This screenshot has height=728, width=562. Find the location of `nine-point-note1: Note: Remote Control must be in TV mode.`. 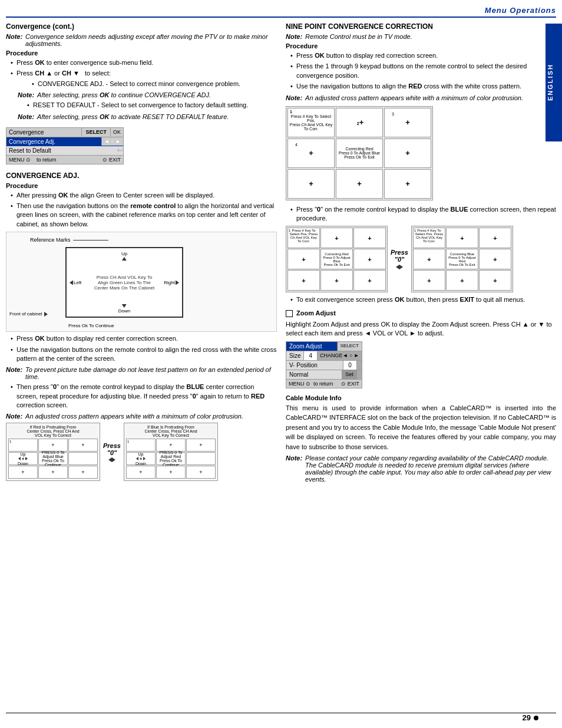

nine-point-note1: Note: Remote Control must be in TV mode. is located at coordinates (421, 37).